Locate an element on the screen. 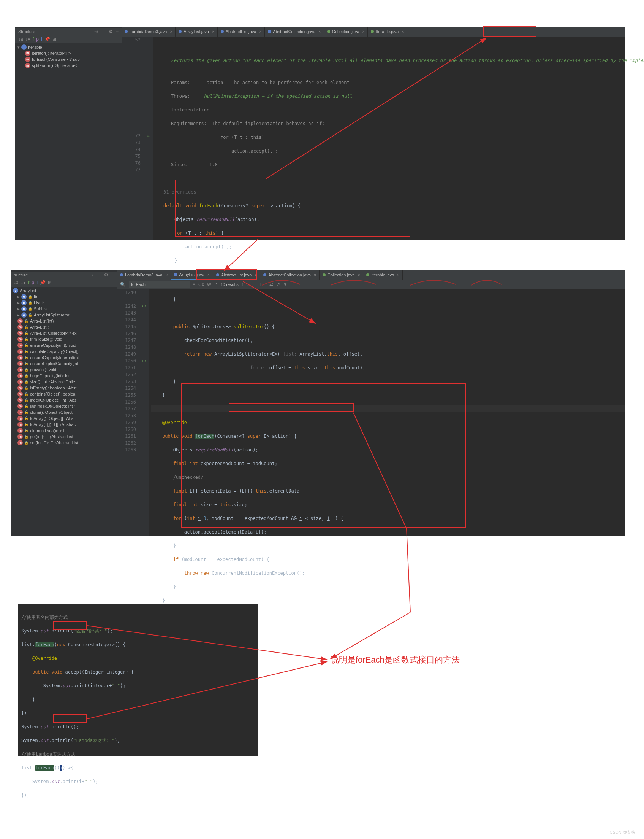 The image size is (644, 839). tree-item: m🔒ArrayList(int) is located at coordinates (64, 321).